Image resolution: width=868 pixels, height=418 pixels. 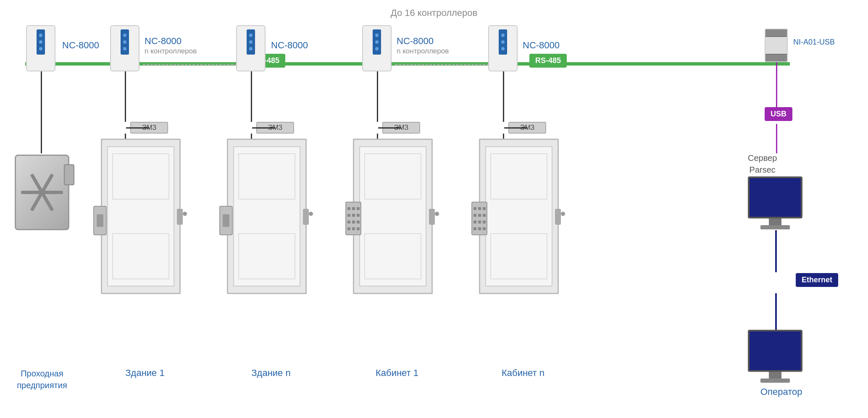 I want to click on controller-2-label: NC-8000, so click(x=163, y=41).